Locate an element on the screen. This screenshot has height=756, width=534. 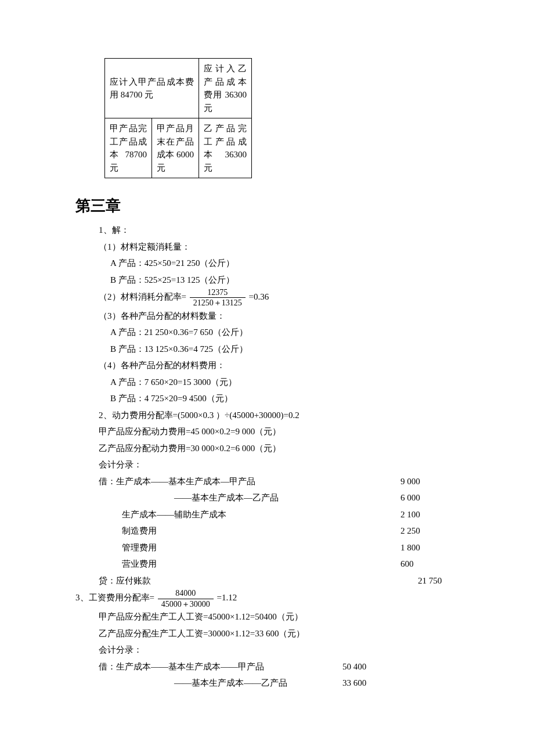
q2-l6-amt: 6 000 is located at coordinates (410, 498).